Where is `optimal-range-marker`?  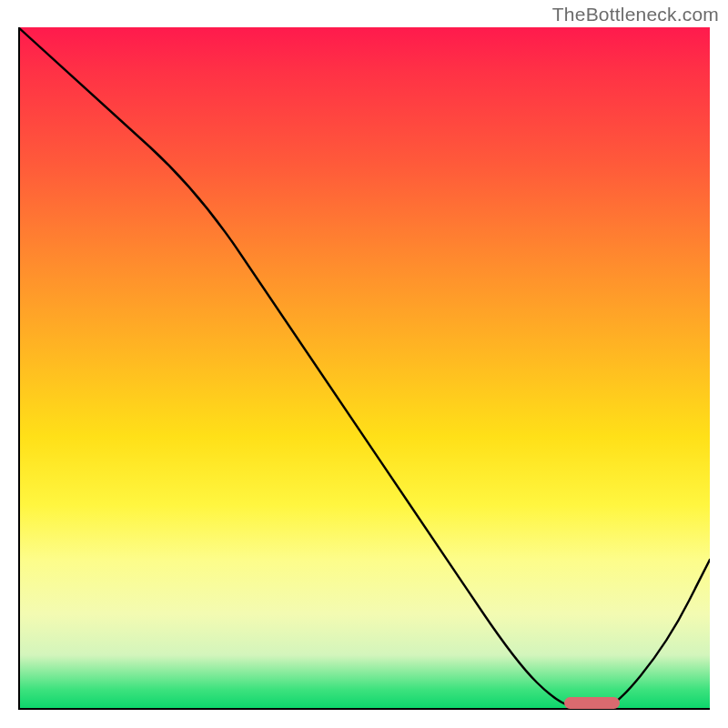 optimal-range-marker is located at coordinates (592, 703).